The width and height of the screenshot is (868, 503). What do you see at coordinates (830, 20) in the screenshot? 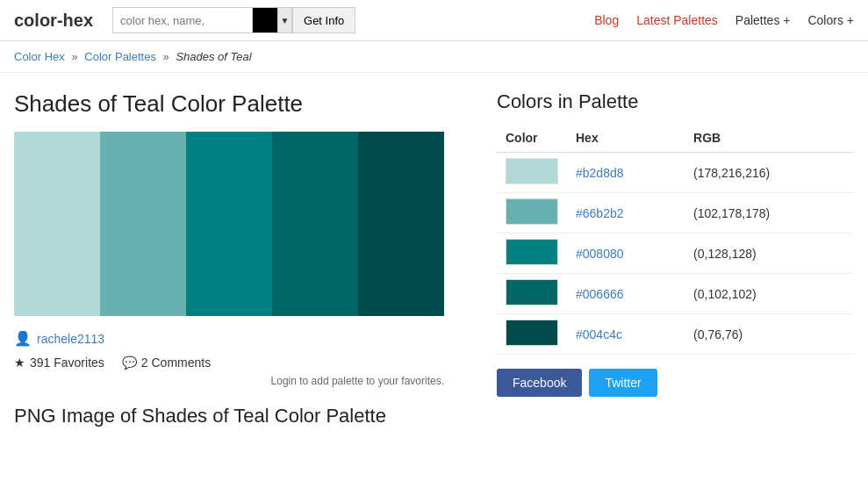
I see `nav-colors: Colors +` at bounding box center [830, 20].